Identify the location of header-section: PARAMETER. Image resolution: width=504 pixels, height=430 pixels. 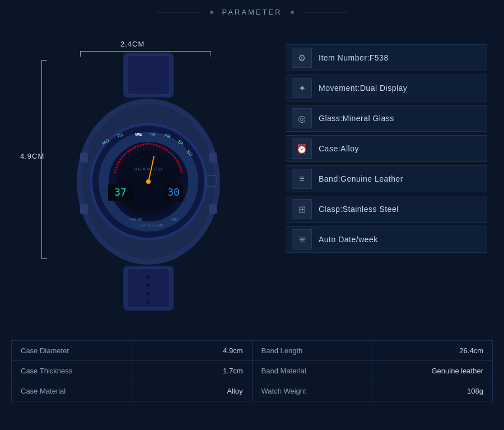
(252, 11).